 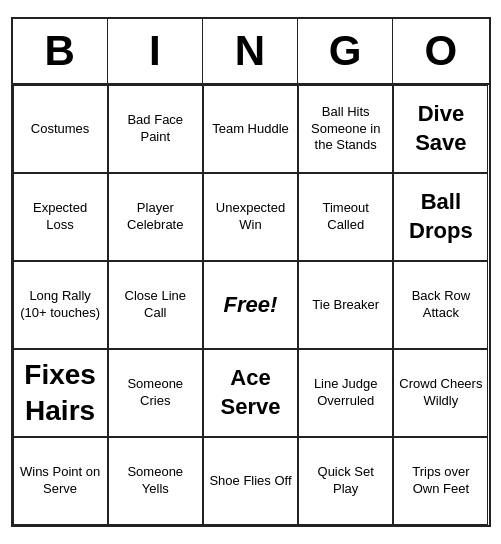 What do you see at coordinates (156, 393) in the screenshot?
I see `cell-16: Someone Cries` at bounding box center [156, 393].